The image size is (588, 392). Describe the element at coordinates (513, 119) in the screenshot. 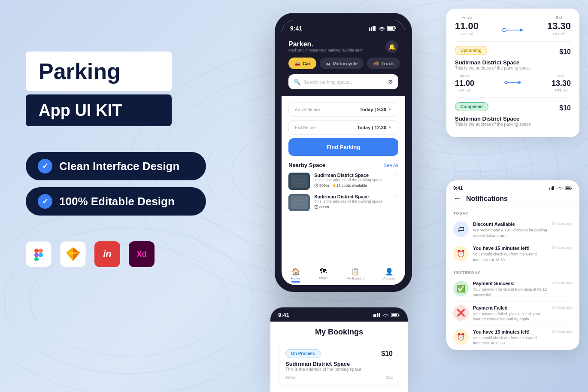

I see `completed-place-name: Sudirman District Space` at that location.